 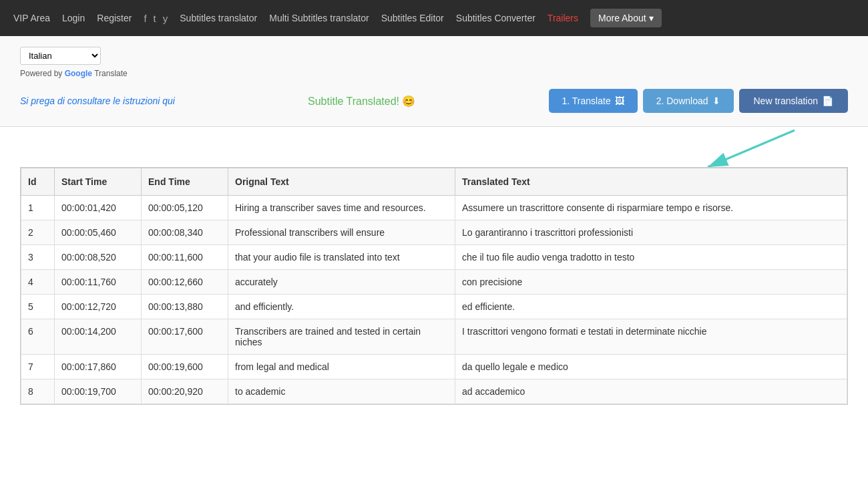 I want to click on cell-translated-text: ad accademico, so click(x=652, y=391).